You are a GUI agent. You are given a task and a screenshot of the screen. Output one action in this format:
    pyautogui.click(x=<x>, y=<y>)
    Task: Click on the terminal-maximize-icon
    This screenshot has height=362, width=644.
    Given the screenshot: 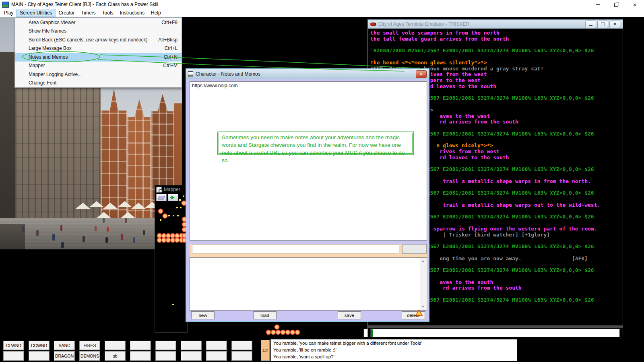 What is the action you would take?
    pyautogui.click(x=603, y=24)
    